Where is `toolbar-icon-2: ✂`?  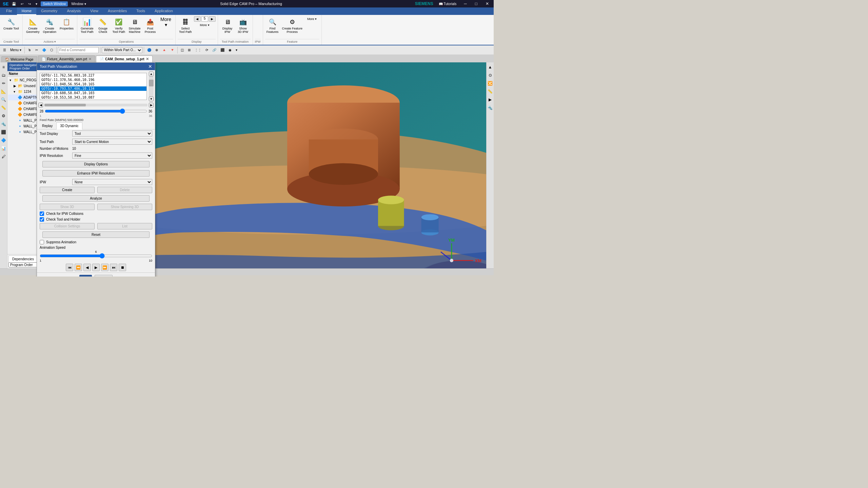
toolbar-icon-2: ✂ is located at coordinates (37, 50).